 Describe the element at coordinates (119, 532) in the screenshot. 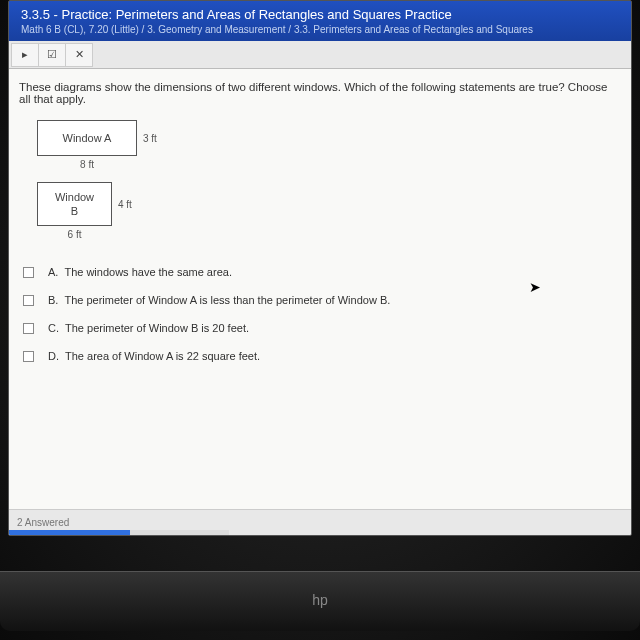

I see `progress-bar` at that location.